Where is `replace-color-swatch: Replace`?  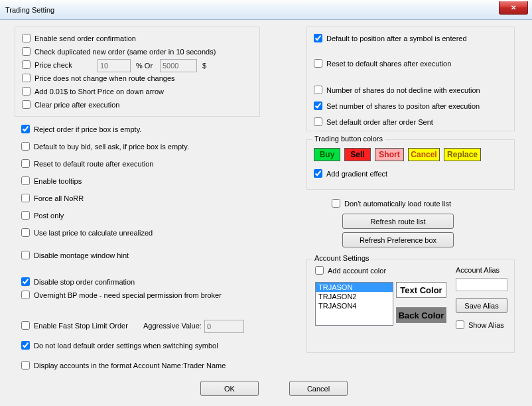 replace-color-swatch: Replace is located at coordinates (462, 155).